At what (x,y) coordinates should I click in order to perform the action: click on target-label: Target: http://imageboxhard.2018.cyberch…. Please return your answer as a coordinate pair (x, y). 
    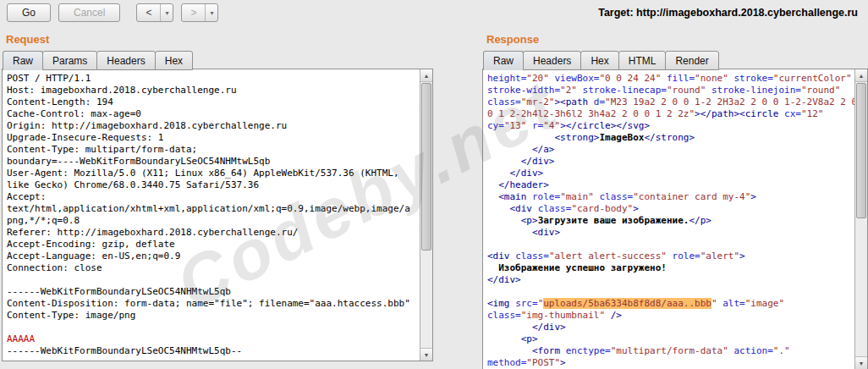
    Looking at the image, I should click on (728, 13).